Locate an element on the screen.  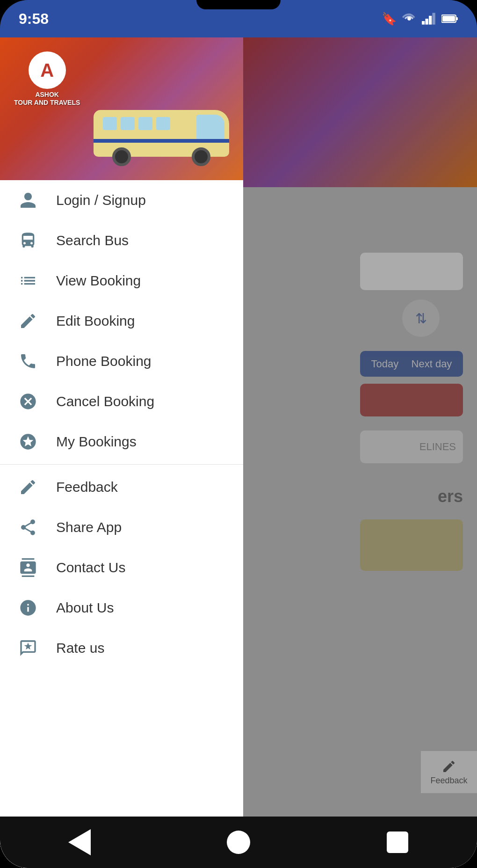
menu-item-search-bus: Search Bus is located at coordinates (122, 241).